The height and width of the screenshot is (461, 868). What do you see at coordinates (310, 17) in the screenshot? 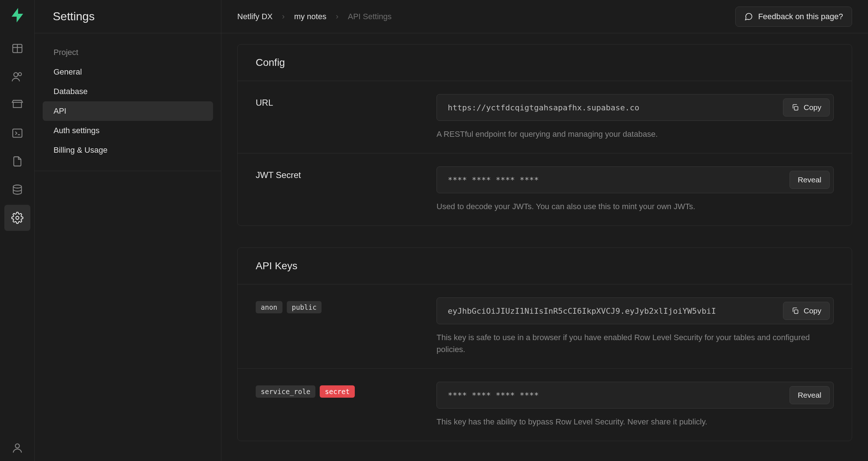
I see `crumb-project: my notes` at bounding box center [310, 17].